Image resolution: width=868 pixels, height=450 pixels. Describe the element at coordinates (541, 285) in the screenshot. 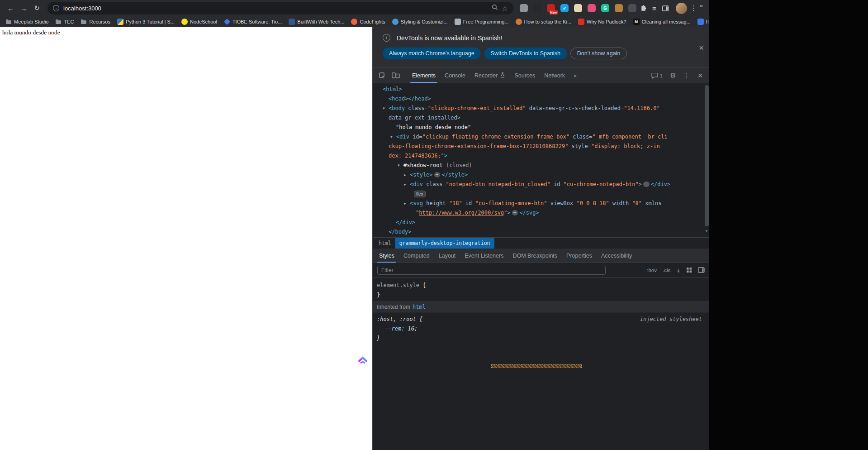

I see `code-line: element.style {` at that location.